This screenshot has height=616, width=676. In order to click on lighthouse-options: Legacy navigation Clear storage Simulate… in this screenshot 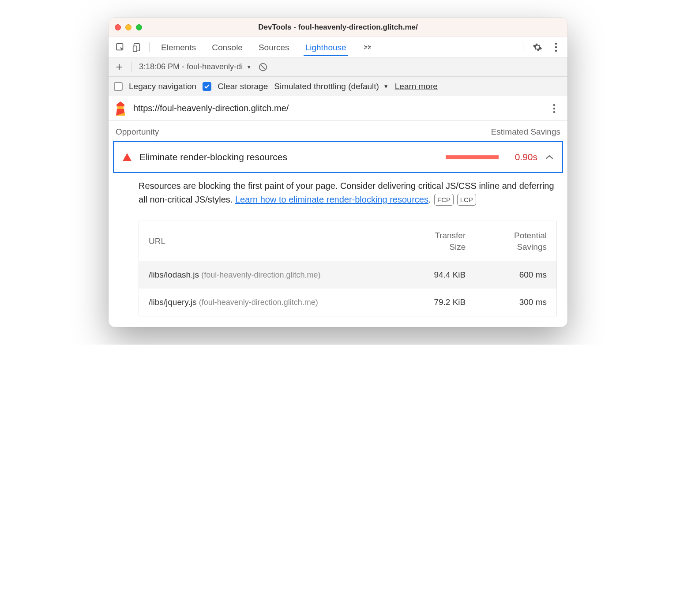, I will do `click(338, 86)`.